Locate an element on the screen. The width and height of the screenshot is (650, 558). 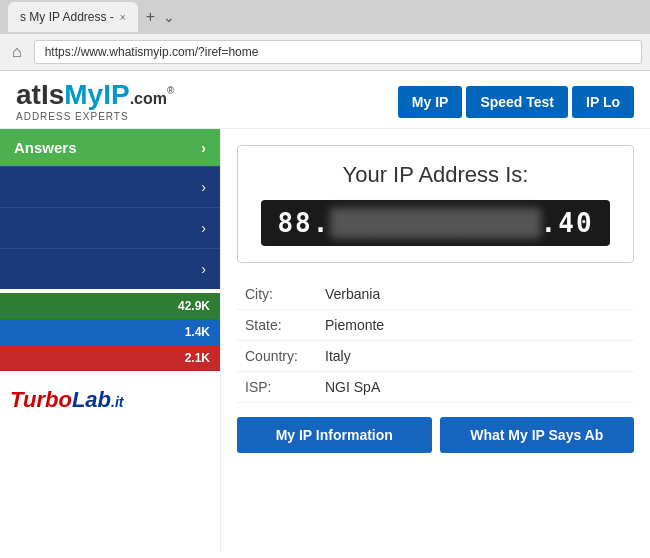
logo-my: My is located at coordinates (84, 94).